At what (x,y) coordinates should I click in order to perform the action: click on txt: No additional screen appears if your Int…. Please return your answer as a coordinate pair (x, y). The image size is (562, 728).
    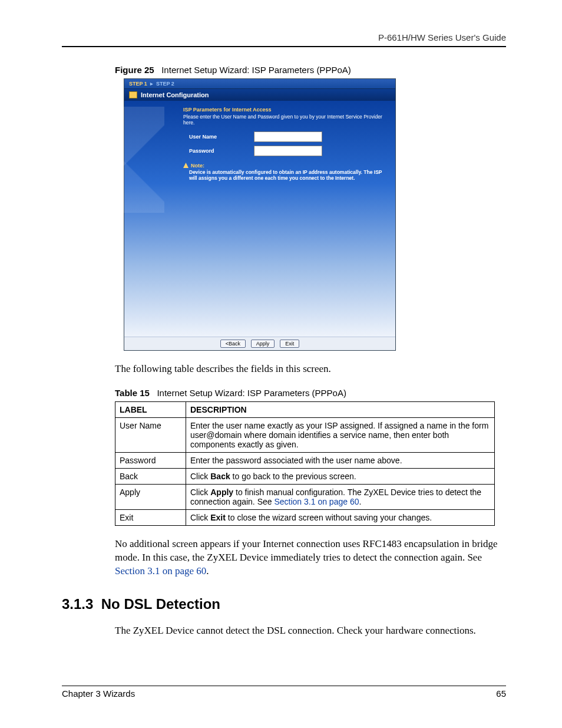
    Looking at the image, I should click on (306, 551).